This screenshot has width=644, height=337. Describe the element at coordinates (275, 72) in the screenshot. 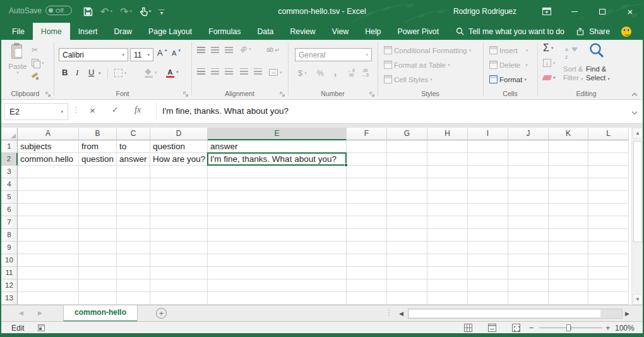

I see `merge-center-button: ↔▾` at that location.